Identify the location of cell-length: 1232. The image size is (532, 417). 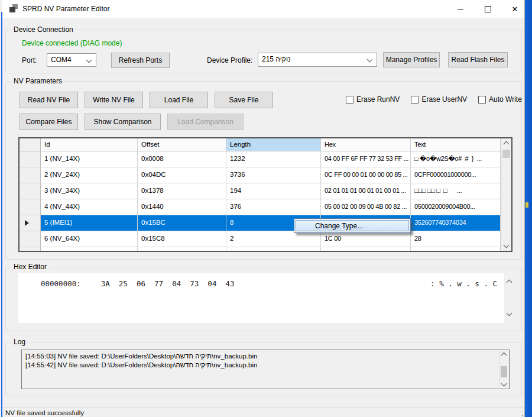
(274, 159).